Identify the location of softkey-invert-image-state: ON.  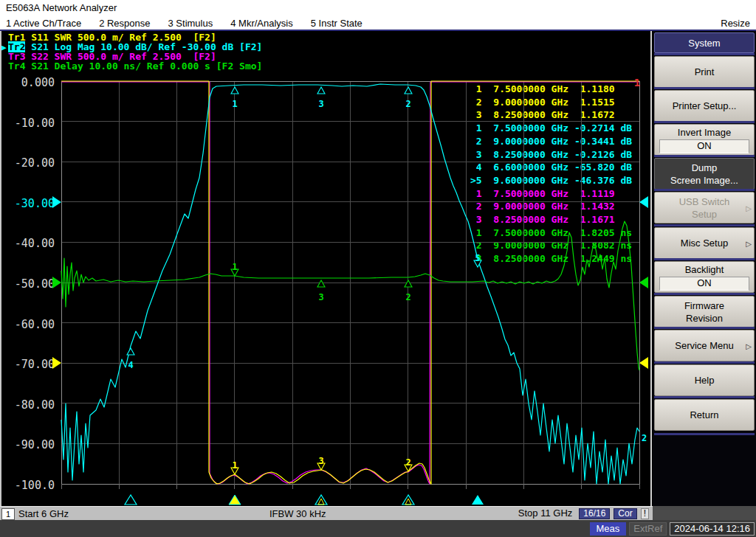
(704, 146).